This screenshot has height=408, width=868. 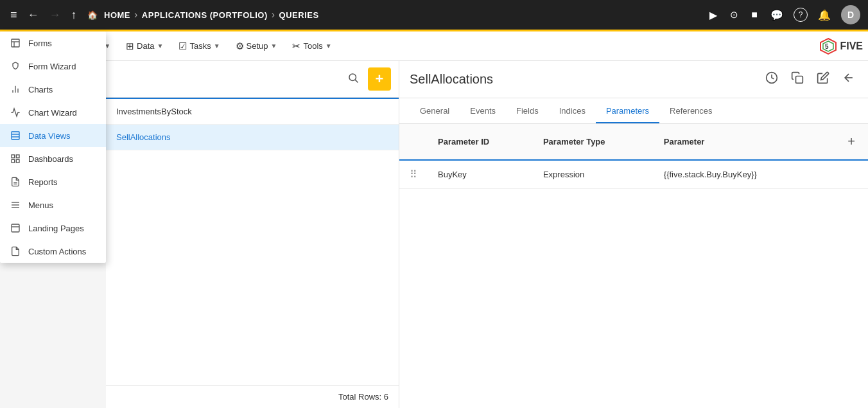 I want to click on setup-menu: ⚙ Setup ▼, so click(x=257, y=46).